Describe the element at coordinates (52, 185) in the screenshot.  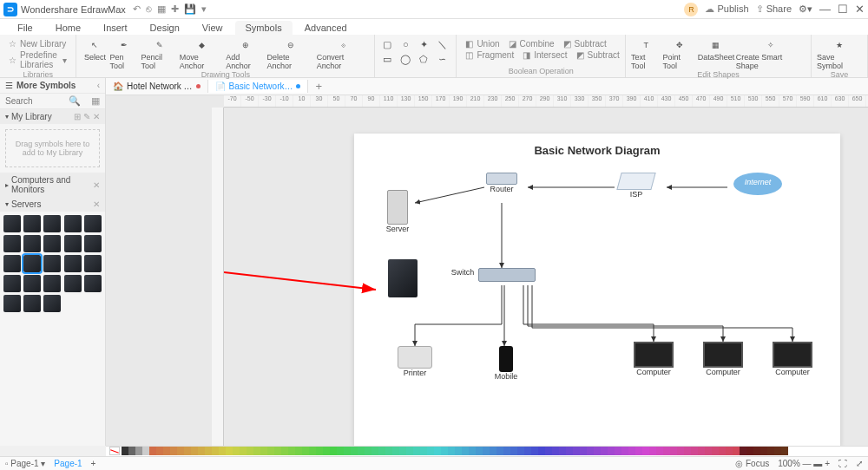
I see `cat-computers: ▸Computers and Monitors✕` at that location.